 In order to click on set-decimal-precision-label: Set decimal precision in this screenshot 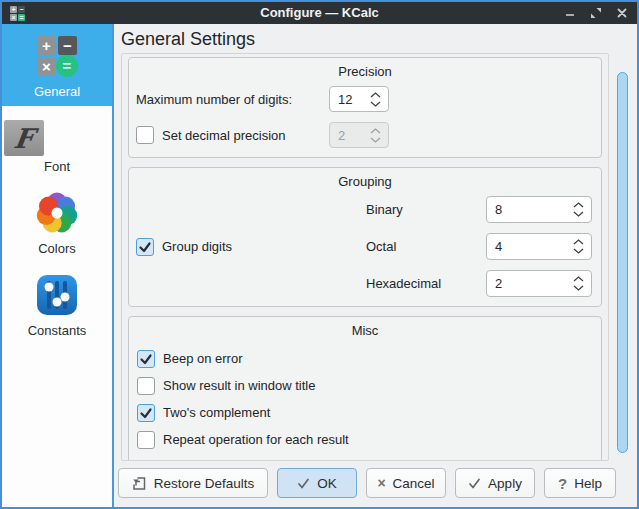, I will do `click(224, 136)`.